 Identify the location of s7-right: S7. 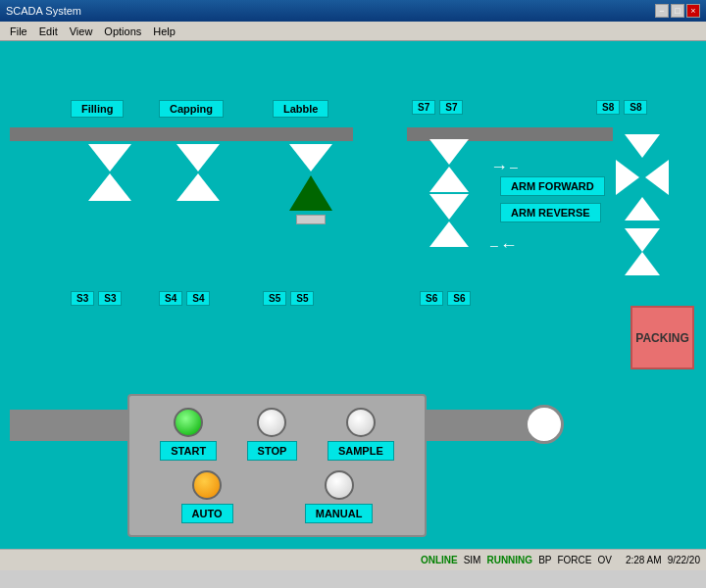
(451, 108).